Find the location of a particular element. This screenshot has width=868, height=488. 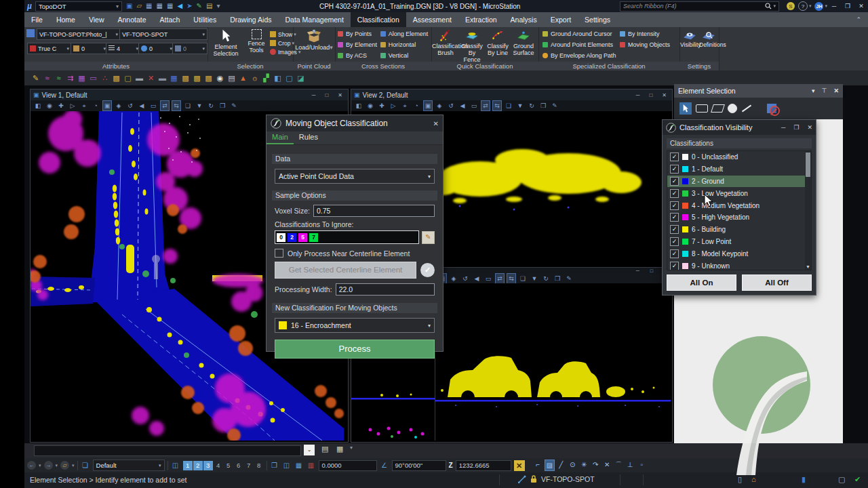

tab-rules: Rules is located at coordinates (309, 138).